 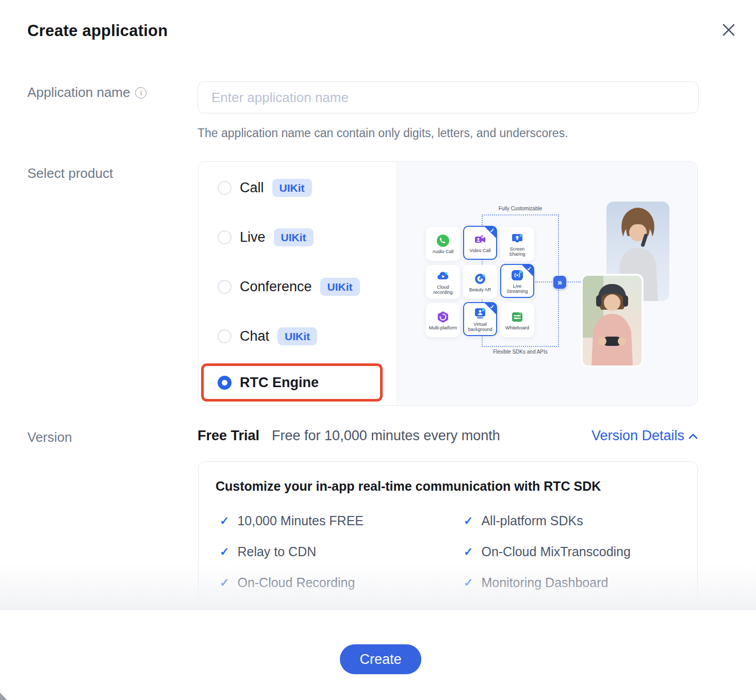 What do you see at coordinates (297, 287) in the screenshot?
I see `product-option-conference: Conference UIKit` at bounding box center [297, 287].